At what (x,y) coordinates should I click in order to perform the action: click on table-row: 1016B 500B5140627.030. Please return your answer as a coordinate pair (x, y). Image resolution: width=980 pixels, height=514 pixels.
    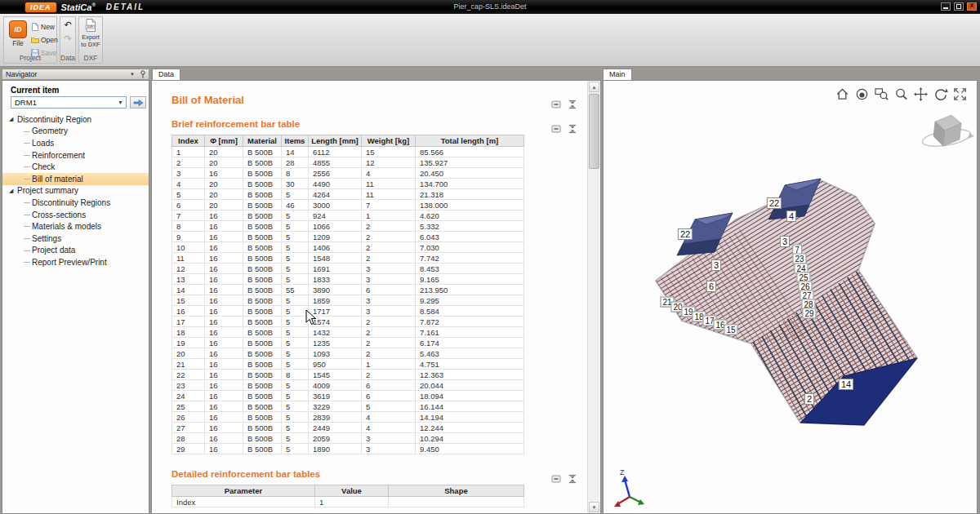
    Looking at the image, I should click on (348, 248).